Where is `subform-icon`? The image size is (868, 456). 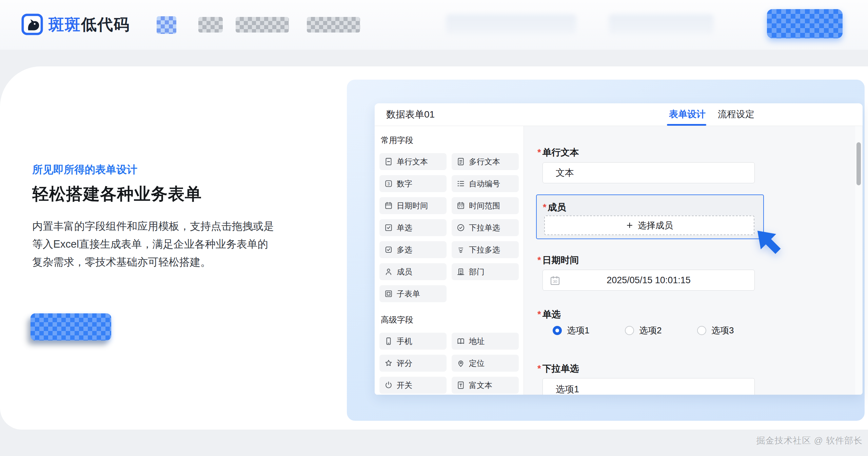
subform-icon is located at coordinates (389, 294).